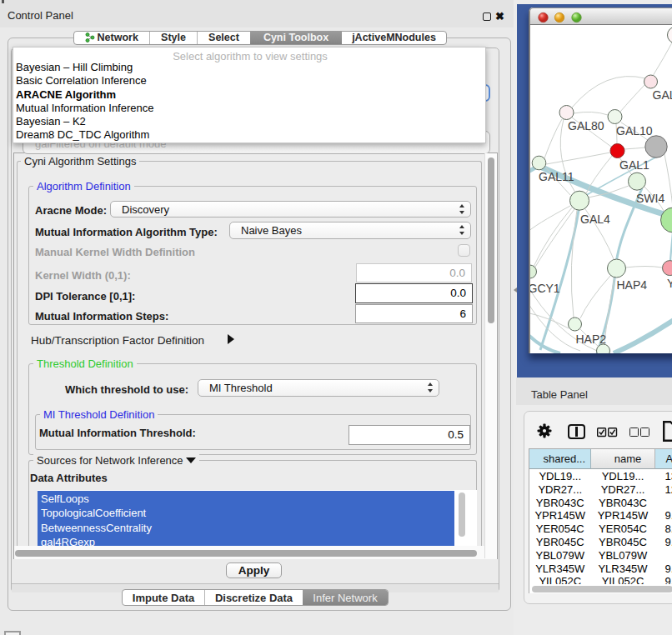  What do you see at coordinates (586, 126) in the screenshot?
I see `svg-text: GAL80` at bounding box center [586, 126].